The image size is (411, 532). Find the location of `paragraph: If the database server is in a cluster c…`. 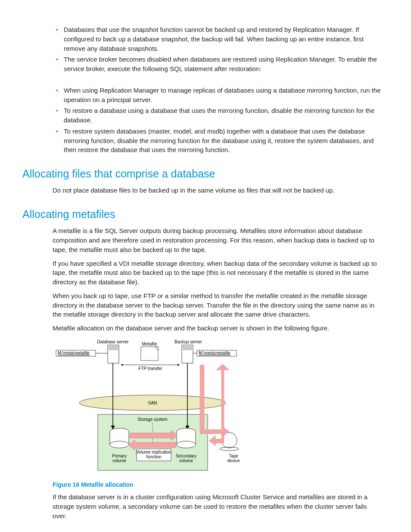

paragraph: If the database server is in a cluster c… is located at coordinates (217, 507).